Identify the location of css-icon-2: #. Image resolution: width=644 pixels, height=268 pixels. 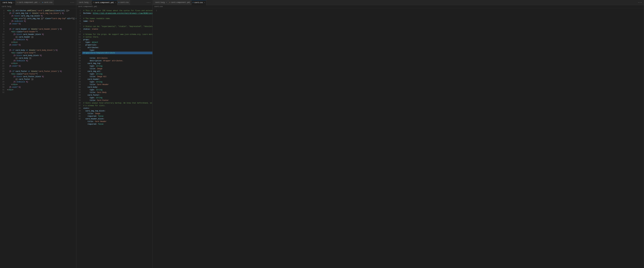
(119, 2).